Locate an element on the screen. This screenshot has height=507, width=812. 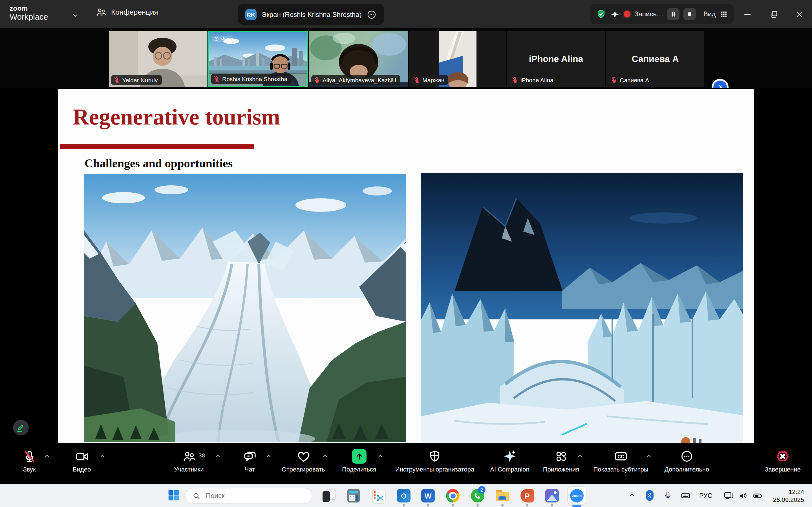
toolbar-more-button: Дополнительно is located at coordinates (687, 461).